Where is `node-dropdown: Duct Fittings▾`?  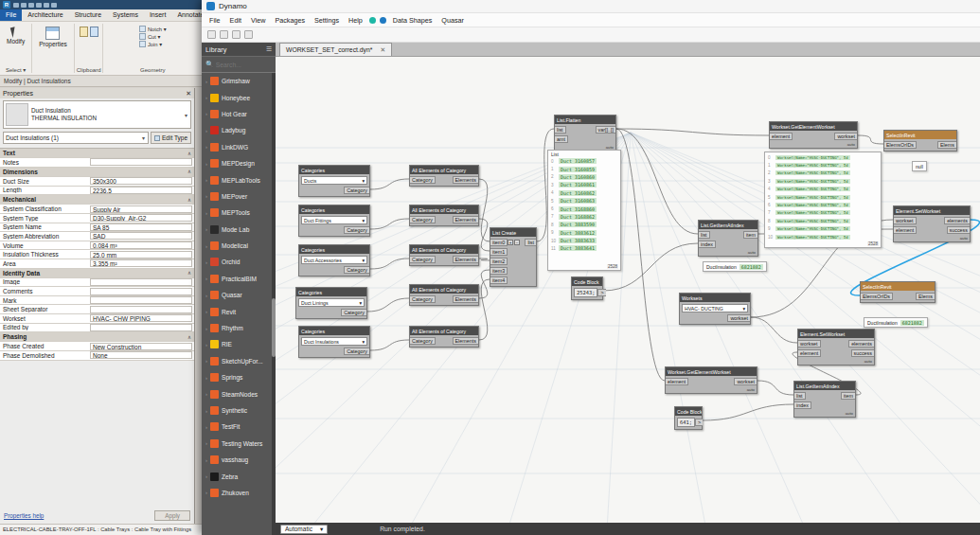 node-dropdown: Duct Fittings▾ is located at coordinates (334, 220).